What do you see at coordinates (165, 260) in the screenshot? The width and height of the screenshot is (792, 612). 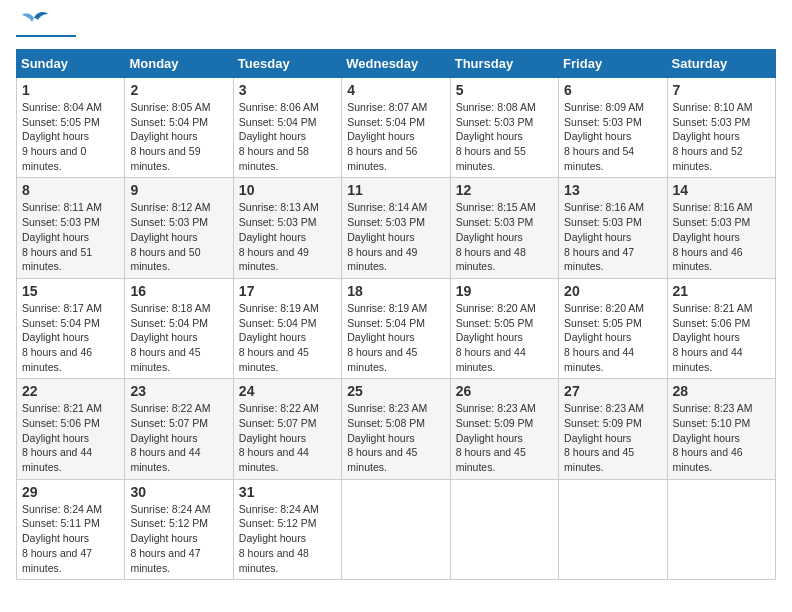 I see `daylight-value: 8 hours and 50 minutes.` at bounding box center [165, 260].